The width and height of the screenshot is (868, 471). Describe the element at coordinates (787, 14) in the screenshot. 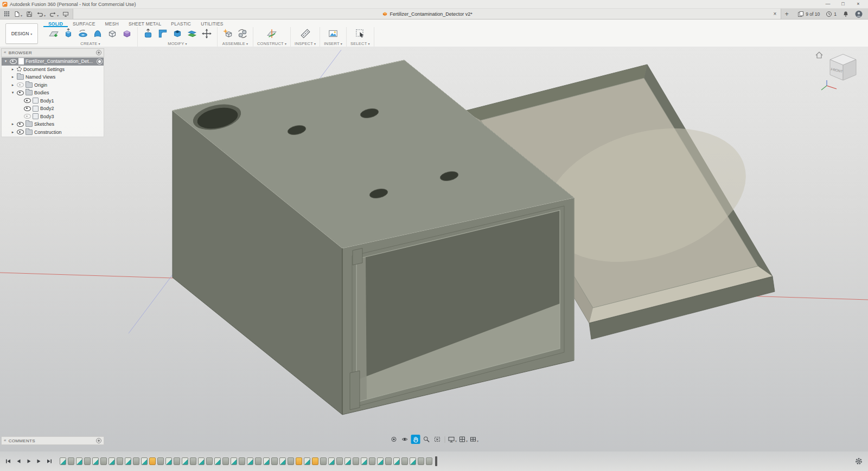

I see `new-tab-button: +` at that location.